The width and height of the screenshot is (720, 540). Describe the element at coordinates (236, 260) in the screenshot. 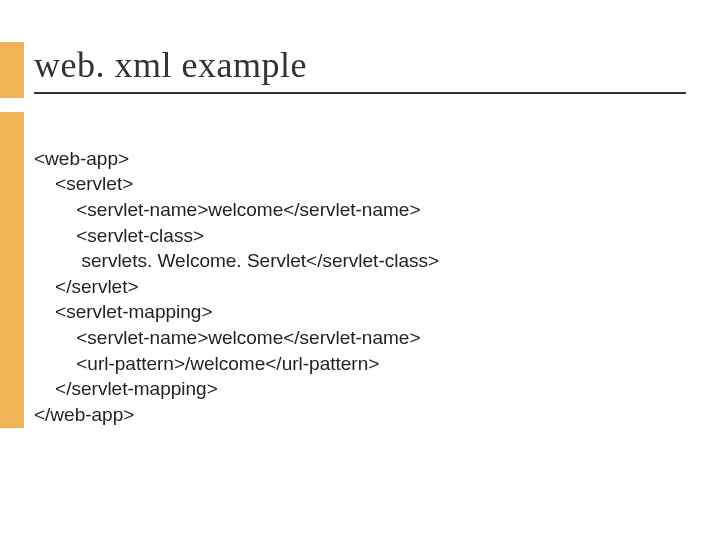

I see `code-line: servlets. Welcome. Servlet</servlet-clas…` at that location.